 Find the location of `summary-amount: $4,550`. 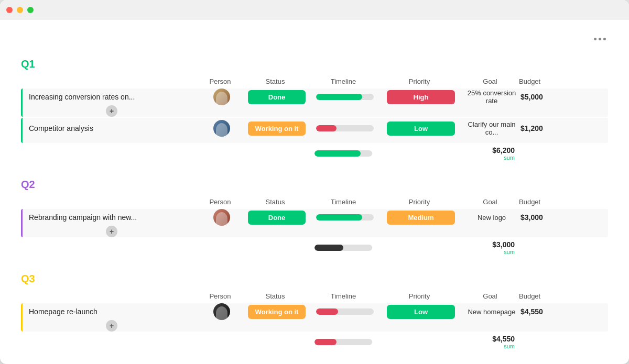

summary-amount: $4,550 is located at coordinates (488, 339).